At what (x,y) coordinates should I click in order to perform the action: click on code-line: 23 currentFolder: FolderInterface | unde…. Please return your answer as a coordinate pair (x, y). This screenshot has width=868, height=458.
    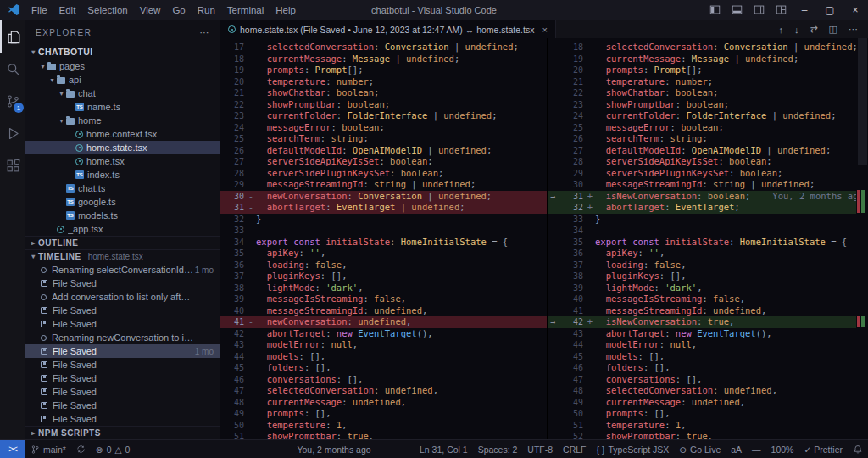
    Looking at the image, I should click on (383, 116).